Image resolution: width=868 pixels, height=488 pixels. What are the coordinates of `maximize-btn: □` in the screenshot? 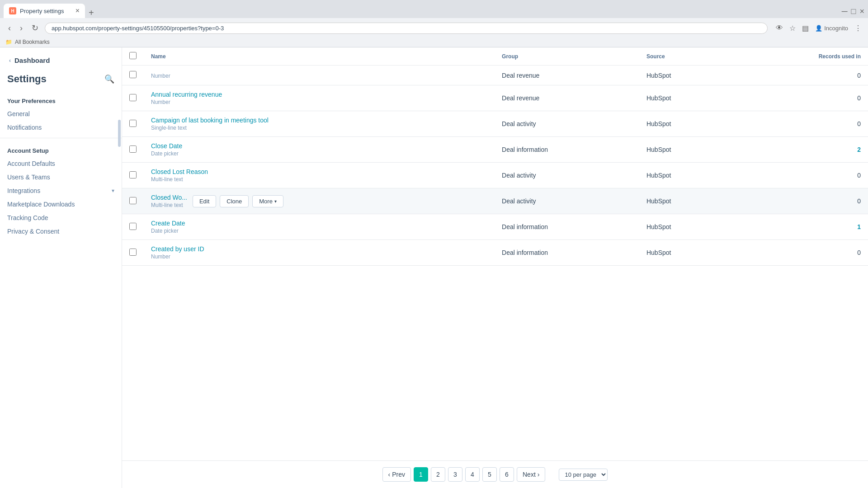 It's located at (854, 12).